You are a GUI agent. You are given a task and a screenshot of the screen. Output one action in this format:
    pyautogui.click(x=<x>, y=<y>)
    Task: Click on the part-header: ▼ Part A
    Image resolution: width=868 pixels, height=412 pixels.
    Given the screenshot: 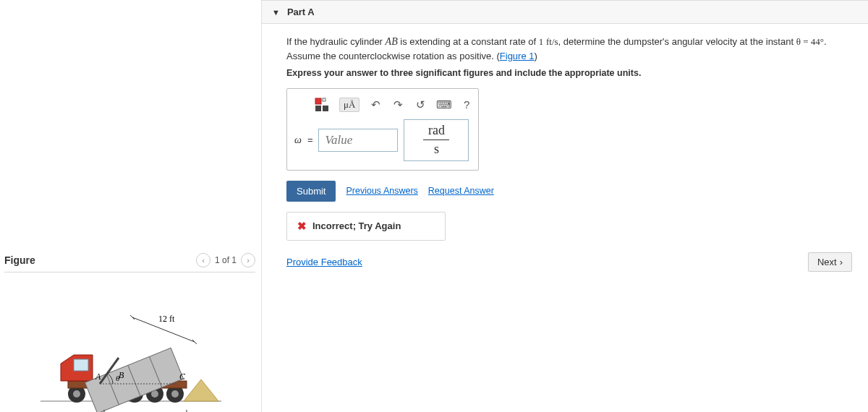 What is the action you would take?
    pyautogui.click(x=565, y=12)
    